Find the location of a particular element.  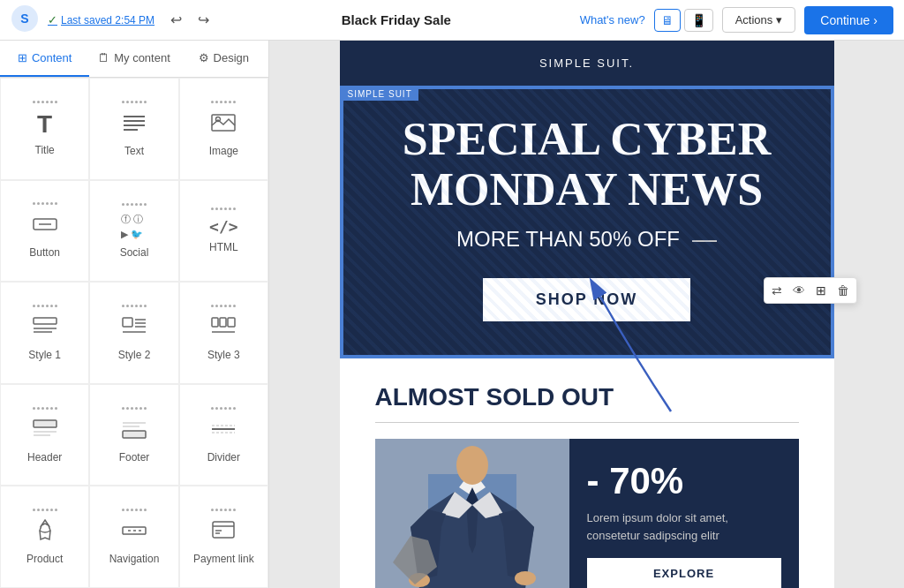

payment-link-widget-icon is located at coordinates (223, 533).